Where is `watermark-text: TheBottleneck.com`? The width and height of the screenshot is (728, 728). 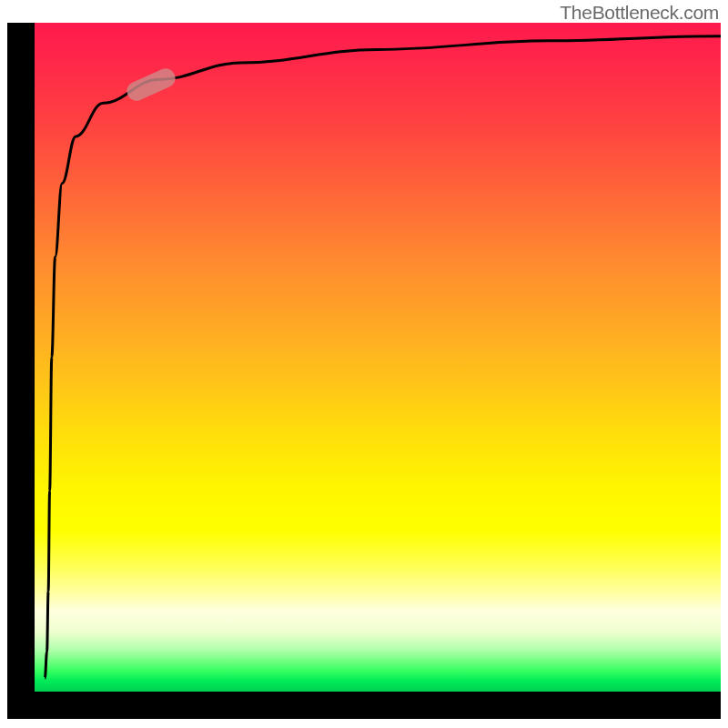 watermark-text: TheBottleneck.com is located at coordinates (639, 13).